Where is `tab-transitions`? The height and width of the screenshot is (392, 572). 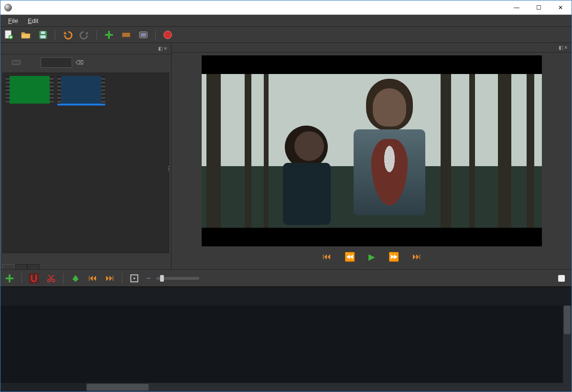
tab-transitions is located at coordinates (21, 266).